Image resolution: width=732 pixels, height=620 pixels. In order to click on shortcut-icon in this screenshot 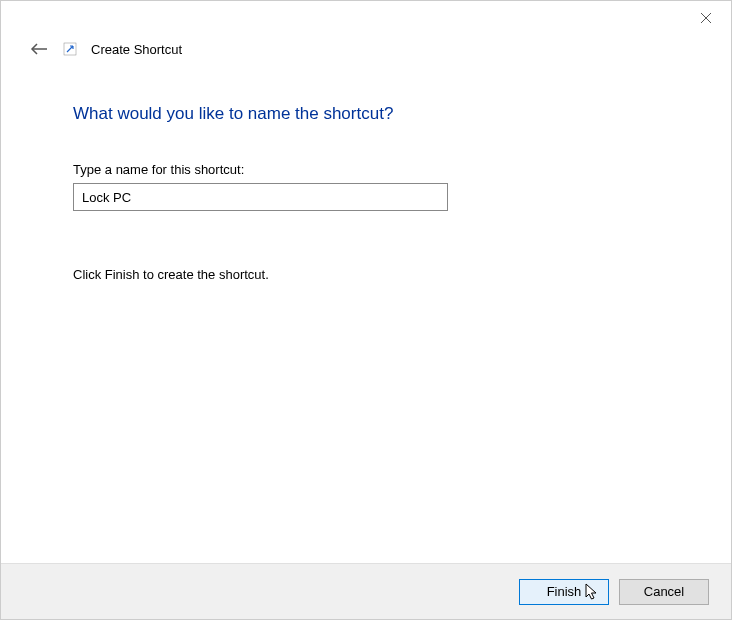, I will do `click(70, 49)`.